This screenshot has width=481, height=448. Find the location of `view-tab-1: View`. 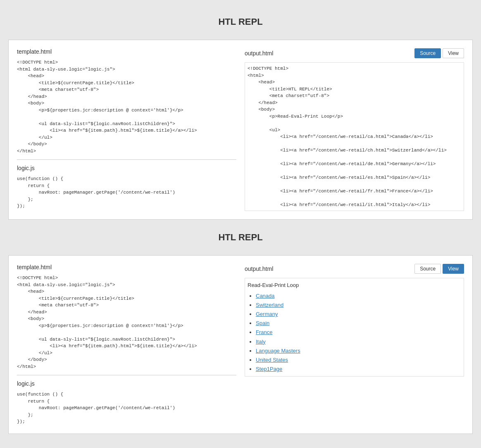

view-tab-1: View is located at coordinates (453, 53).